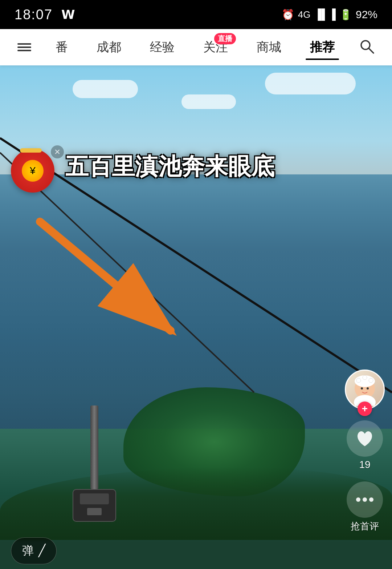 The width and height of the screenshot is (392, 569). I want to click on comment-label: 抢首评, so click(365, 526).